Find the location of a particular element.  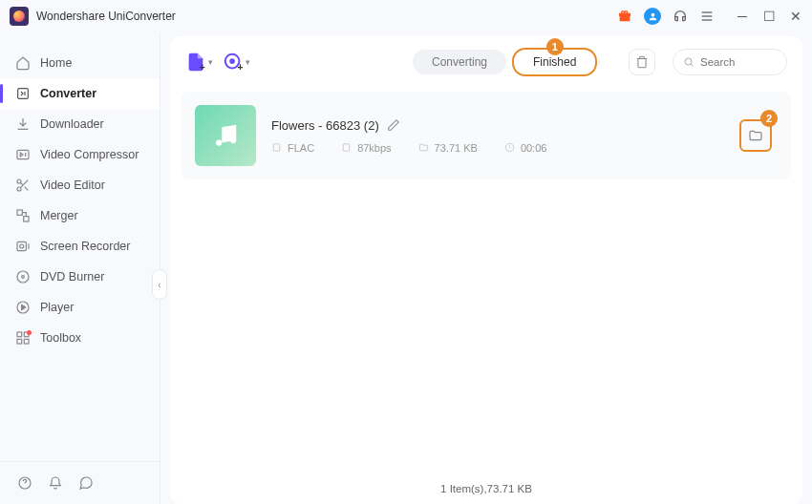

tab-finished: Finished 1 is located at coordinates (554, 62).